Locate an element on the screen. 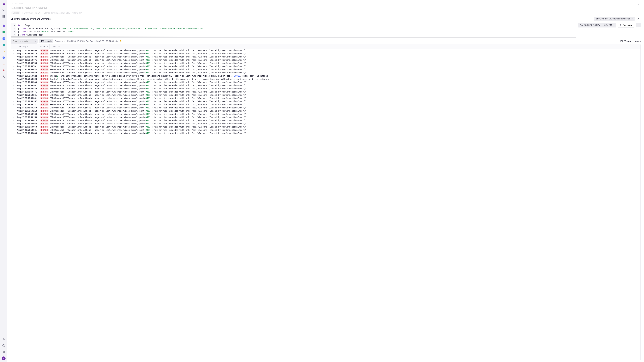  close-section-button is located at coordinates (638, 19).